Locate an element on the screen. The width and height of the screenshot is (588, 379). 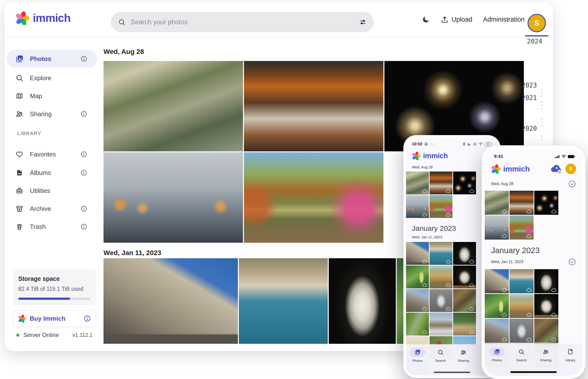
upload-button: Upload is located at coordinates (457, 19).